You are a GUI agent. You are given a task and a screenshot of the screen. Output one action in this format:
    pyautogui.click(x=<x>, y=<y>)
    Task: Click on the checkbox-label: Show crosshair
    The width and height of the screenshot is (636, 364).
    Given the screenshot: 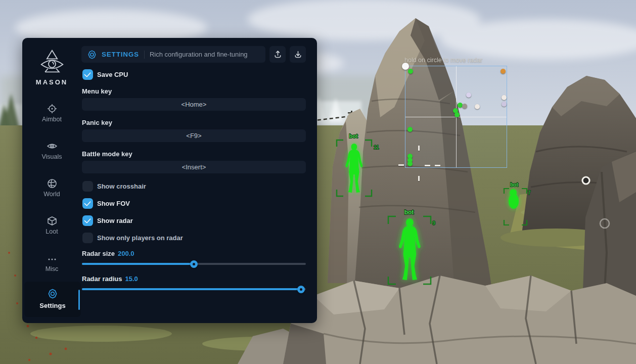 What is the action you would take?
    pyautogui.click(x=121, y=186)
    